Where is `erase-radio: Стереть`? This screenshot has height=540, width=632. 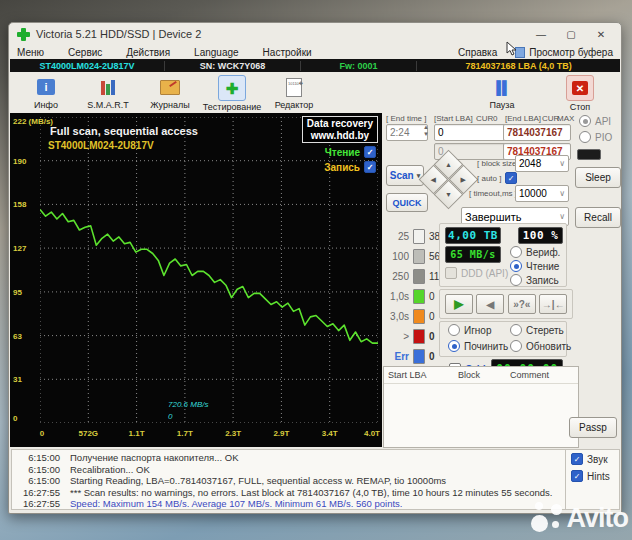 erase-radio: Стереть is located at coordinates (537, 330).